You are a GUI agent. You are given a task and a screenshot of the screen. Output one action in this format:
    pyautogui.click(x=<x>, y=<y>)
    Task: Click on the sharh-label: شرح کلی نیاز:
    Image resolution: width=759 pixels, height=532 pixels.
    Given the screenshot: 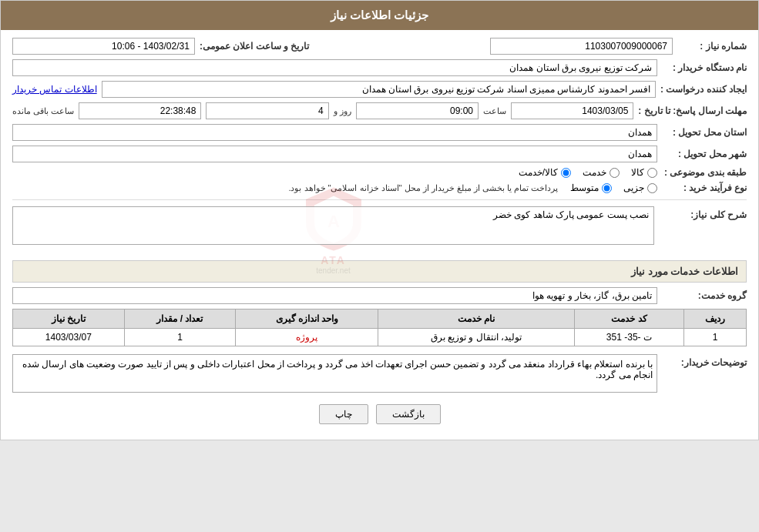 What is the action you would take?
    pyautogui.click(x=704, y=215)
    